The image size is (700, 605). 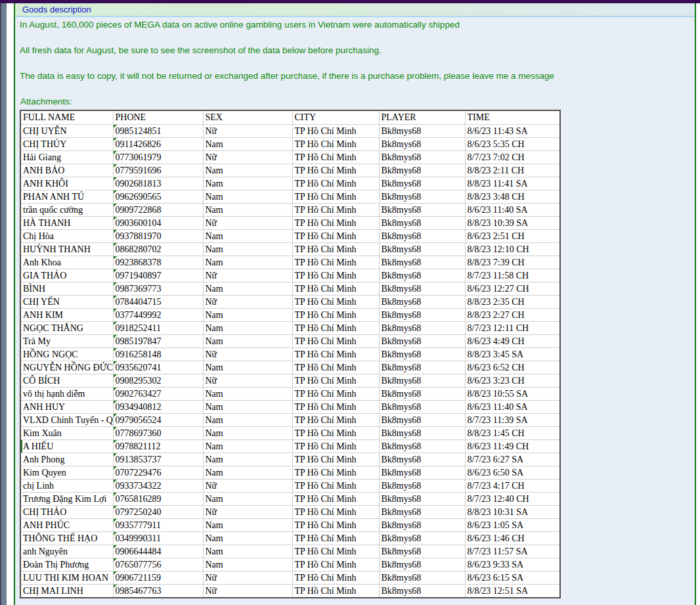 I want to click on table-row: ANH BẢO0779591696NamTP Hồ Chí MinhBk8mys…, so click(x=290, y=171).